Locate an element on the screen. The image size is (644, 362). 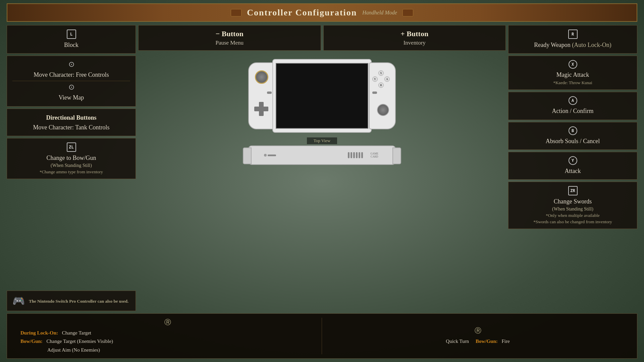
y-panel: Y Attack is located at coordinates (573, 166).